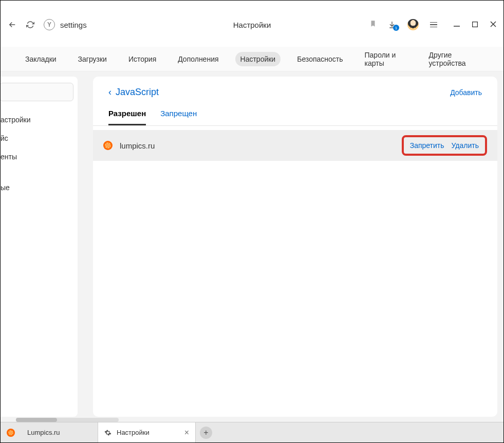 The image size is (504, 443). Describe the element at coordinates (258, 59) in the screenshot. I see `nav-settings: Настройки` at that location.